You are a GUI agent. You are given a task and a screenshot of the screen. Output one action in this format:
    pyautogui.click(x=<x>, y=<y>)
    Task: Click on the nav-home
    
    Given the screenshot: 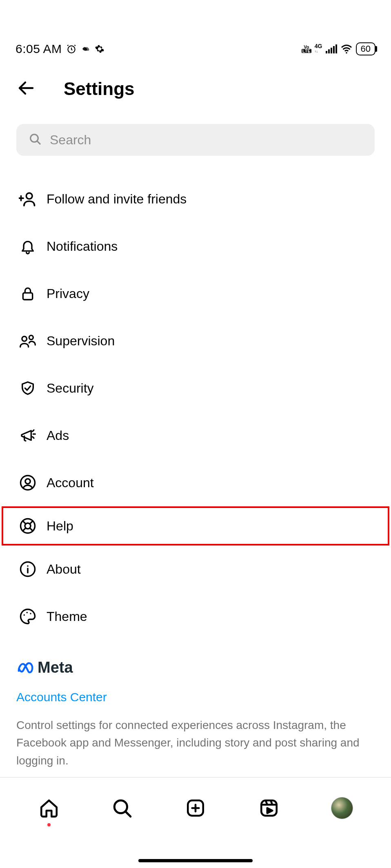 What is the action you would take?
    pyautogui.click(x=49, y=808)
    